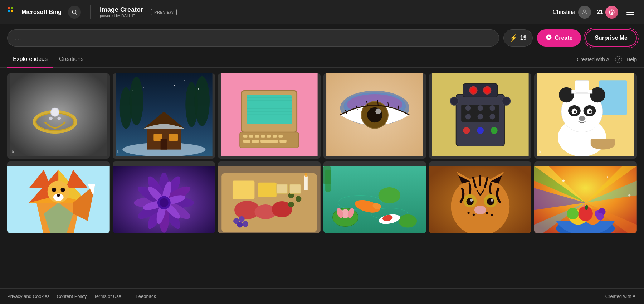  What do you see at coordinates (59, 197) in the screenshot?
I see `image-cell-fox` at bounding box center [59, 197].